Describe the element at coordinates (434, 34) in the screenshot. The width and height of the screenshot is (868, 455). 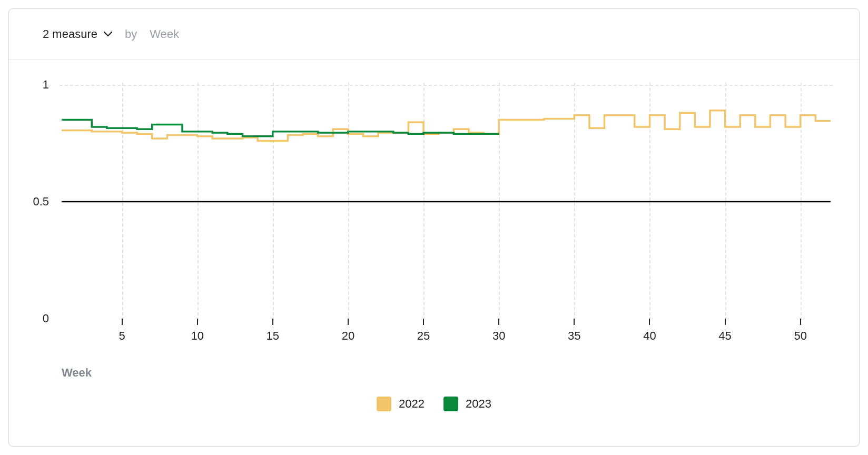
I see `chart-header: 2 measure by Week` at that location.